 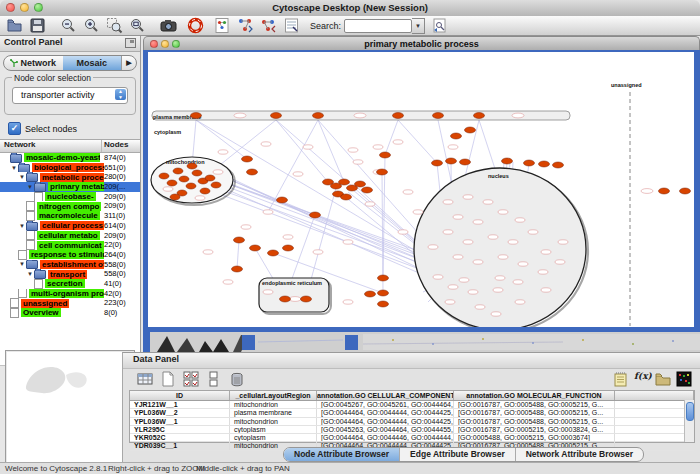 What do you see at coordinates (34, 63) in the screenshot?
I see `tab-network: Network` at bounding box center [34, 63].